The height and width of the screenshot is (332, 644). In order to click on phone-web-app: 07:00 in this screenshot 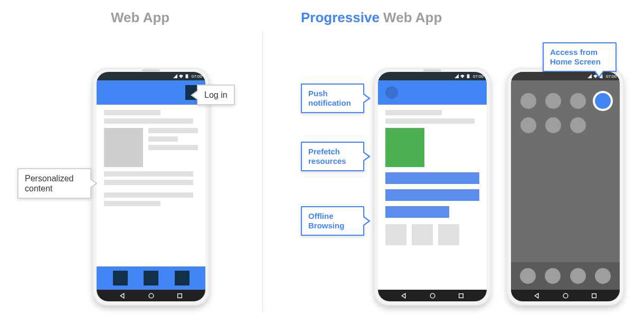, I will do `click(151, 187)`.